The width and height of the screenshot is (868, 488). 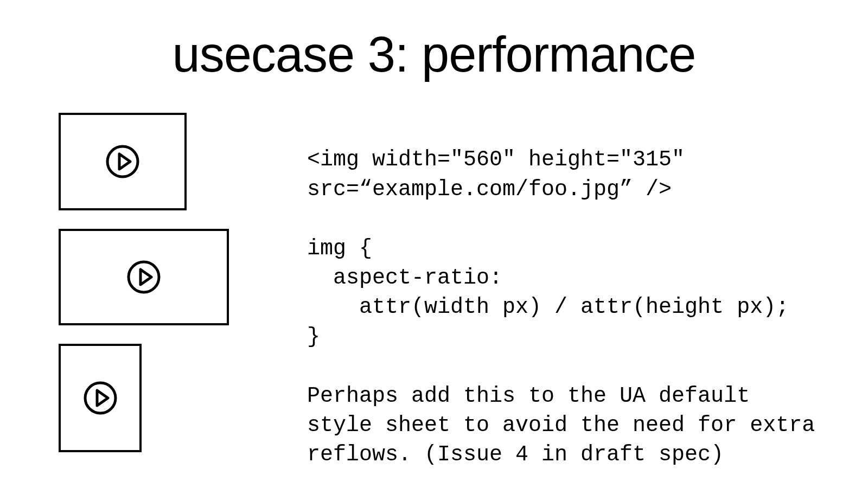 I want to click on css-line: }, so click(x=314, y=337).